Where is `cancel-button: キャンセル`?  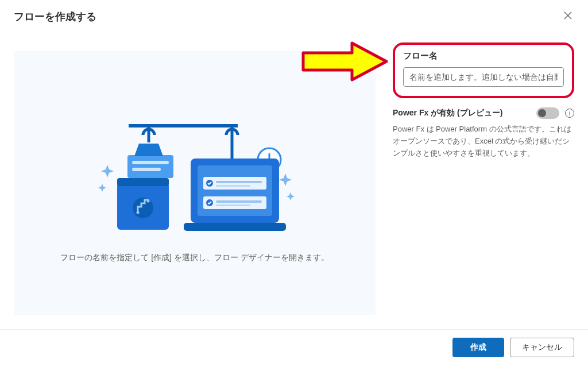 cancel-button: キャンセル is located at coordinates (542, 347).